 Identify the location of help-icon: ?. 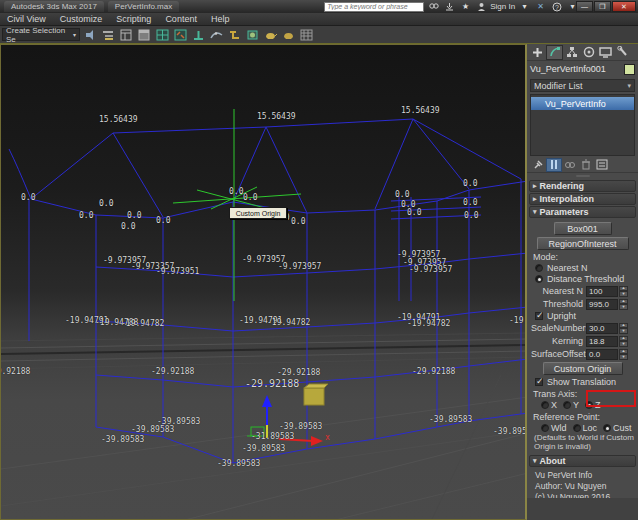
(556, 6).